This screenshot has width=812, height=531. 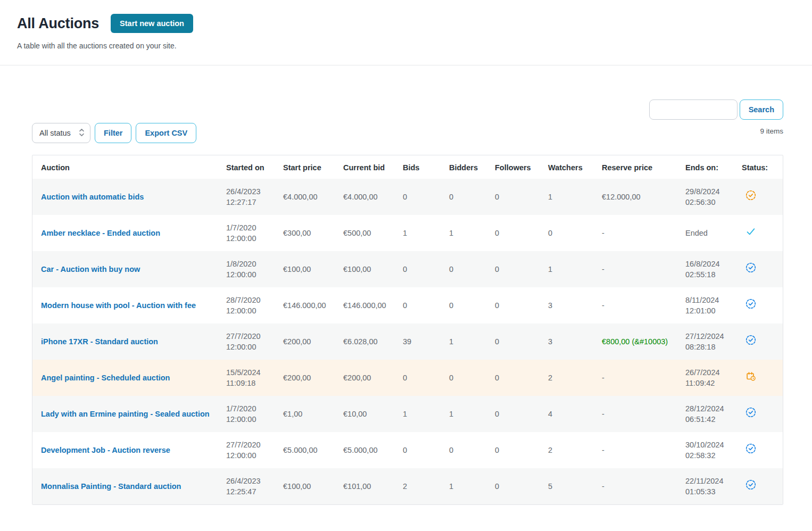 What do you see at coordinates (118, 305) in the screenshot?
I see `auction-link: Modern house with pool - Auction with fe…` at bounding box center [118, 305].